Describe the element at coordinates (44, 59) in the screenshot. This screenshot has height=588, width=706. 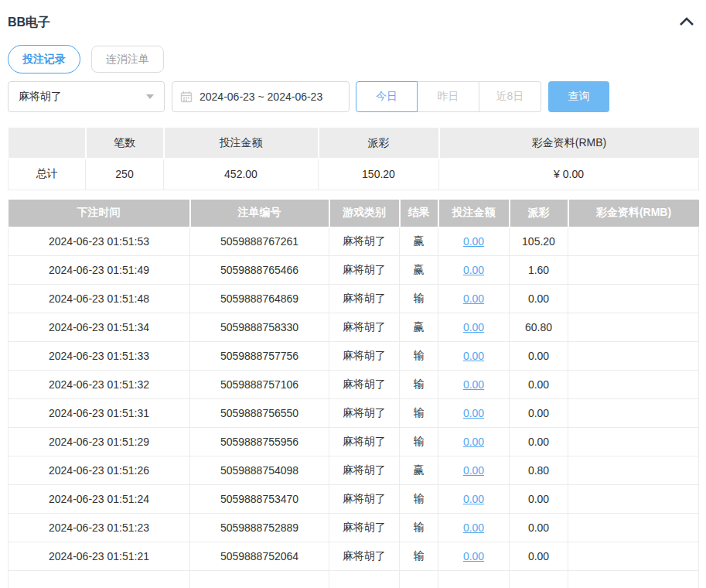
I see `tab-bet-records: 投注记录` at that location.